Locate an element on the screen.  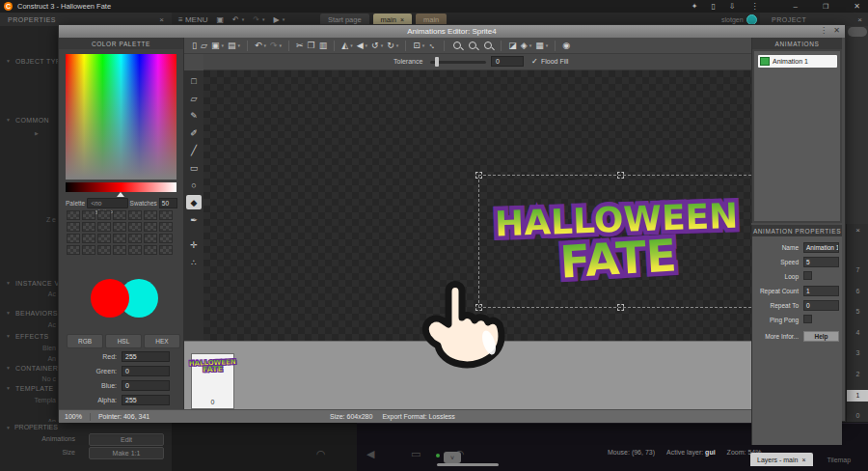
tab-layers-main: Layers - main× is located at coordinates (781, 459).